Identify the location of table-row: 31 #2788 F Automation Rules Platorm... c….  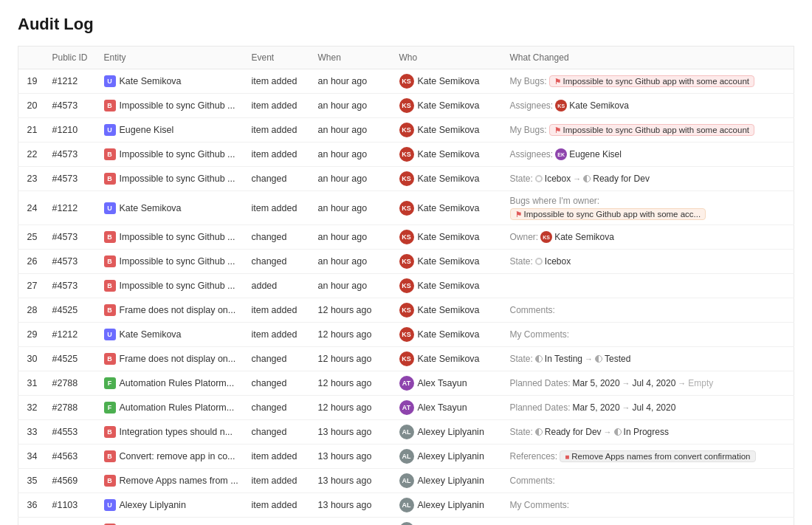
(406, 384).